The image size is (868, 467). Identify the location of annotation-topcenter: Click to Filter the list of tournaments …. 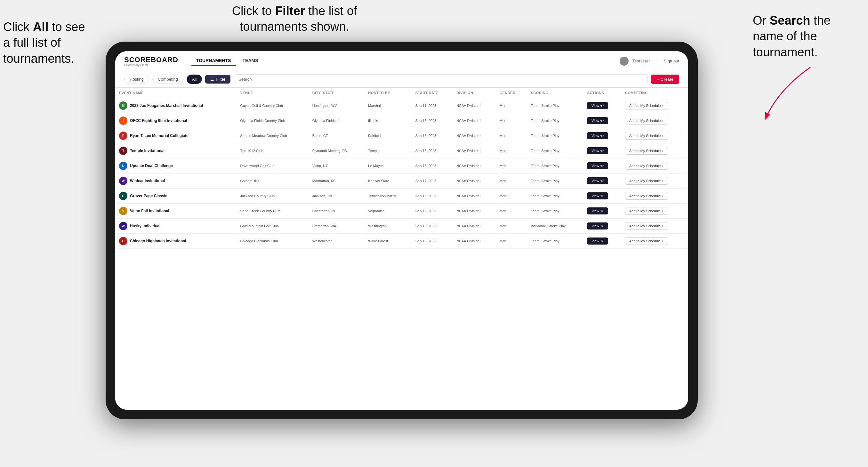
(294, 19).